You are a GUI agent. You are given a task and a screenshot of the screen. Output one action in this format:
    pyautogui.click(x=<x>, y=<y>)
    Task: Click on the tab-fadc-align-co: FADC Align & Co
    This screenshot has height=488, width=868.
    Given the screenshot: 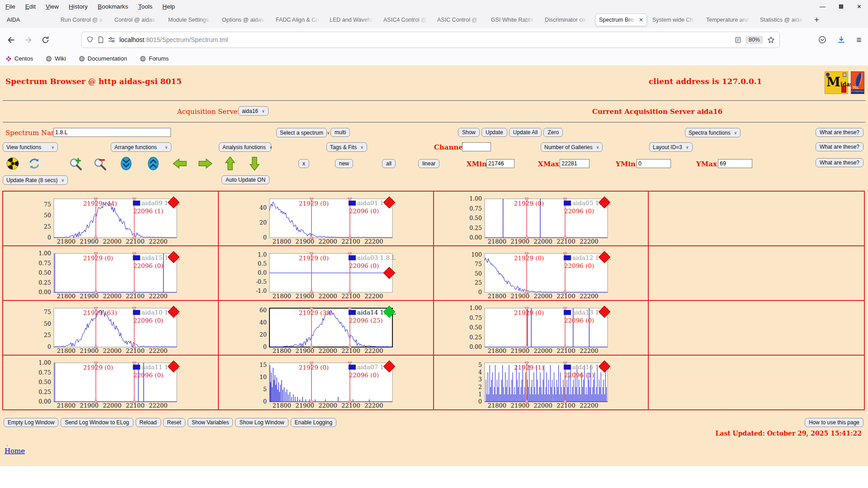 What is the action you would take?
    pyautogui.click(x=298, y=20)
    